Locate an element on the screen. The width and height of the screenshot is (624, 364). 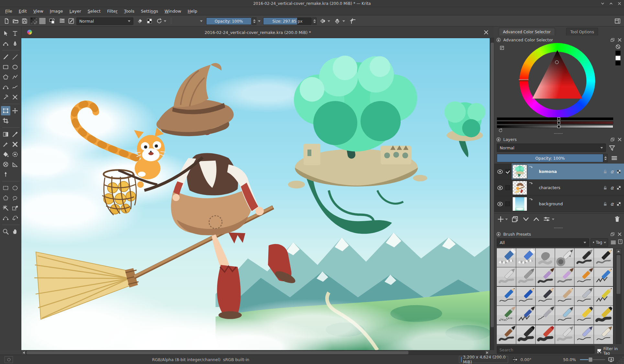
opacity-slider: Opacity: 100% is located at coordinates (229, 21).